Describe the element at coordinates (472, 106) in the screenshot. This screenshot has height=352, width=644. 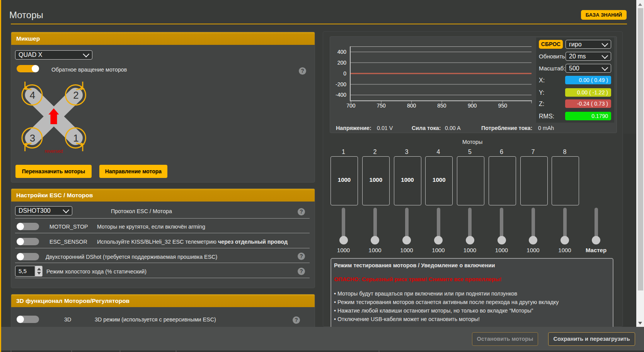
I see `svg-text: 900` at that location.